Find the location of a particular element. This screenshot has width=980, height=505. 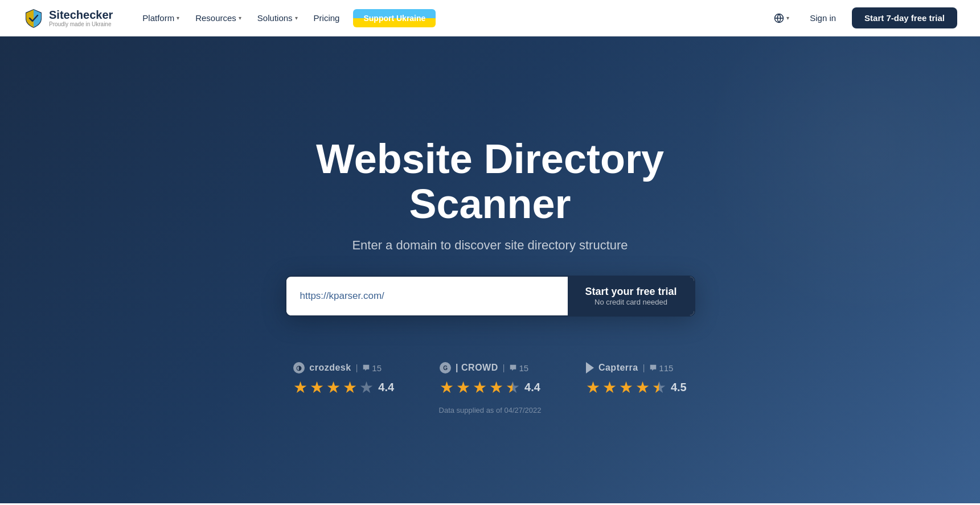

rating-g2crowd: G | CROWD | 15 ★ ★ ★ ★ ★ 4.4 is located at coordinates (490, 379).